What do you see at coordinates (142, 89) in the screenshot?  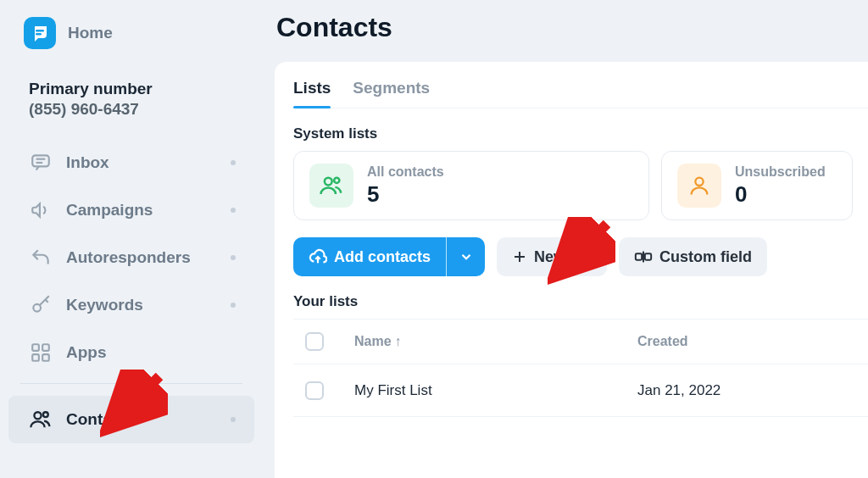 I see `primary-number-title: Primary number` at bounding box center [142, 89].